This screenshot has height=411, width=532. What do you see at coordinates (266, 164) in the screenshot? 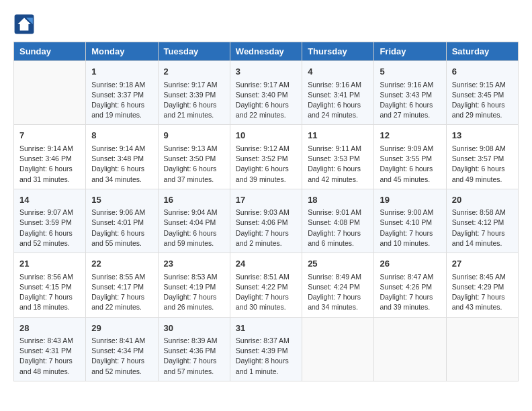
I see `day-info: Sunrise: 9:12 AM Sunset: 3:52 PM Dayligh…` at bounding box center [266, 164].